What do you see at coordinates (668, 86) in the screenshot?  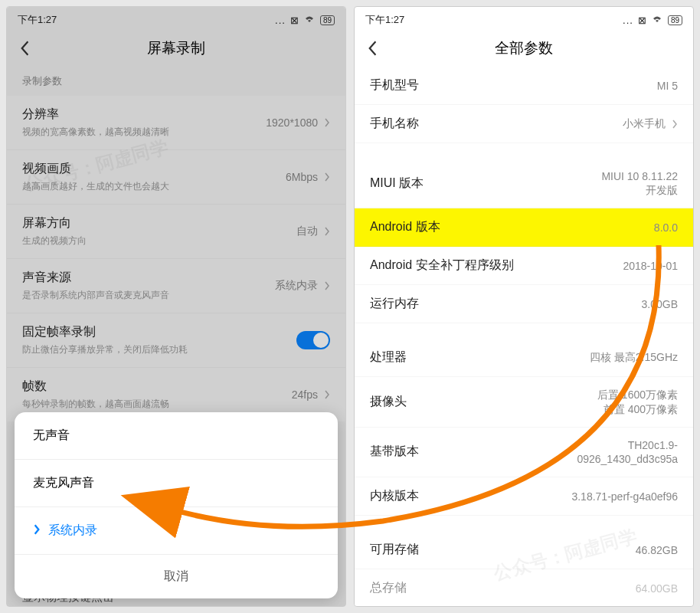 I see `row-value: MI 5` at bounding box center [668, 86].